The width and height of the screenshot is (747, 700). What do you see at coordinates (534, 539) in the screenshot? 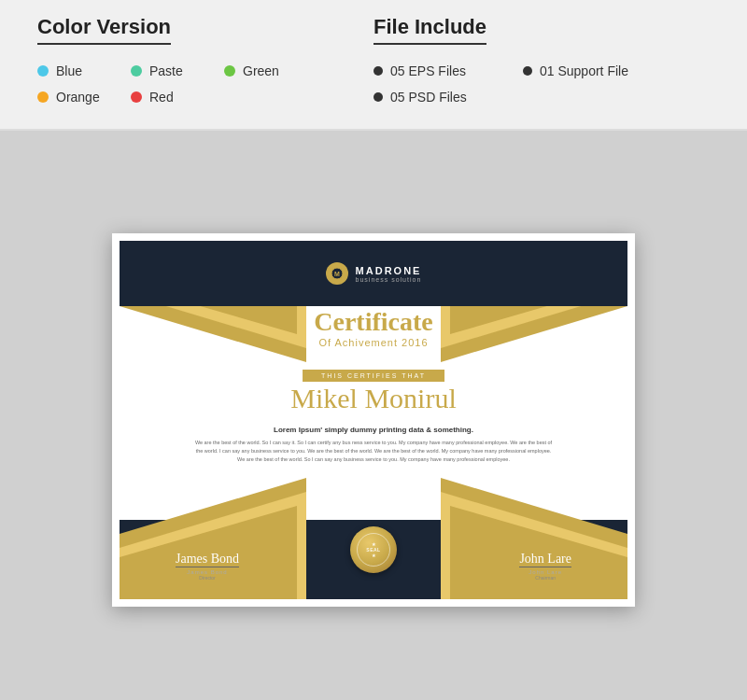
I see `stripe-bottom-right` at bounding box center [534, 539].